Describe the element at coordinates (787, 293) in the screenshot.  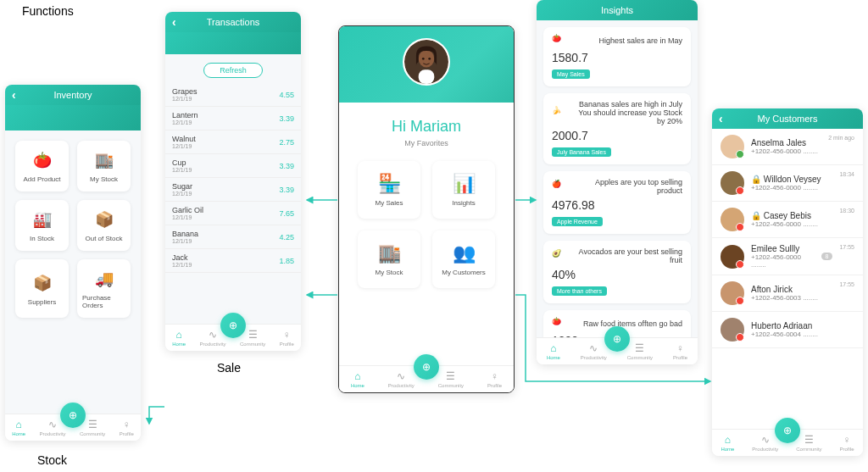
I see `customer-row: Afton Jirick+1202-456-0003 ........17:55` at that location.